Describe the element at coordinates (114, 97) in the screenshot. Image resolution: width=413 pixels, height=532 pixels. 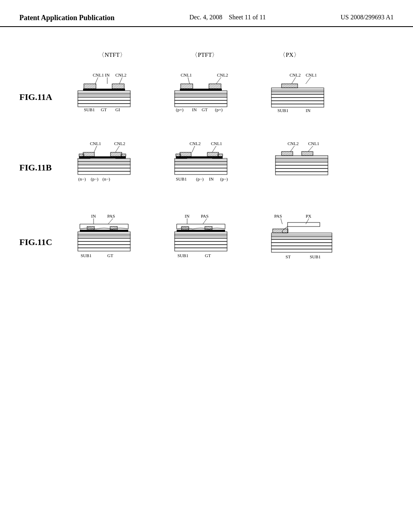
I see `ntft-11a-diagram: CNL1 IN CNL2` at that location.